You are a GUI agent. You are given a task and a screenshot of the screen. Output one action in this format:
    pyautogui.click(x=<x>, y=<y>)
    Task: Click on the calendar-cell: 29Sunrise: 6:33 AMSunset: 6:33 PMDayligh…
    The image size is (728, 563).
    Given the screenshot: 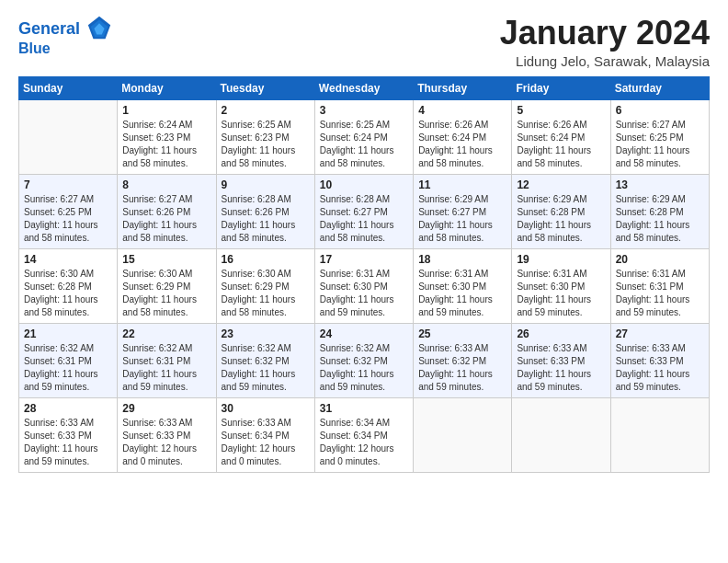 What is the action you would take?
    pyautogui.click(x=167, y=434)
    